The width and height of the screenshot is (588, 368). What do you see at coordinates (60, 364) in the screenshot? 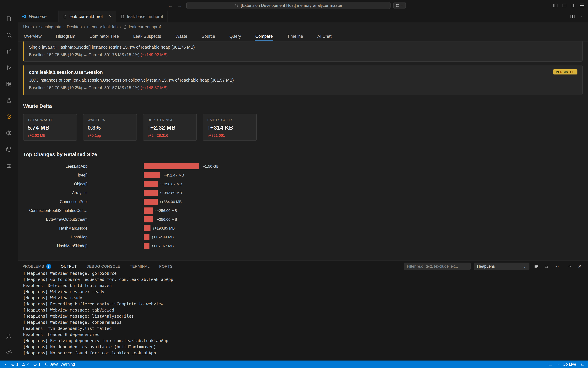
I see `java-status: Java: Warning` at bounding box center [60, 364].